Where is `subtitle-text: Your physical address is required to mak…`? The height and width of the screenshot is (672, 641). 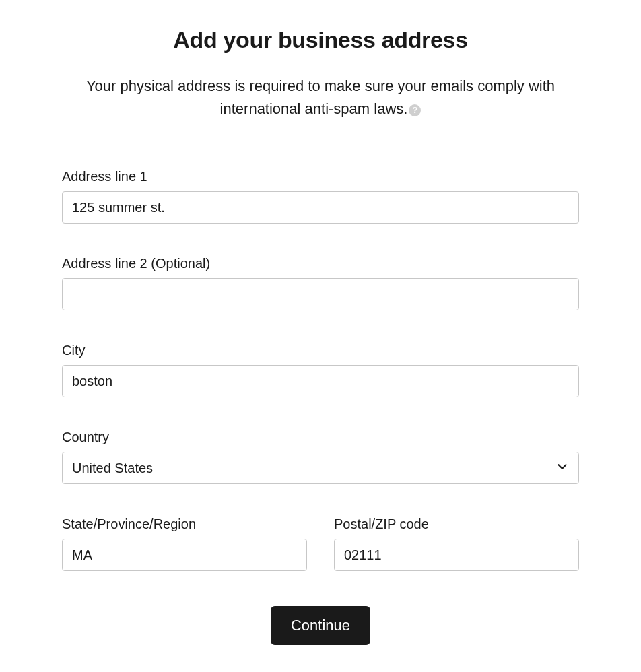
subtitle-text: Your physical address is required to mak… is located at coordinates (320, 97).